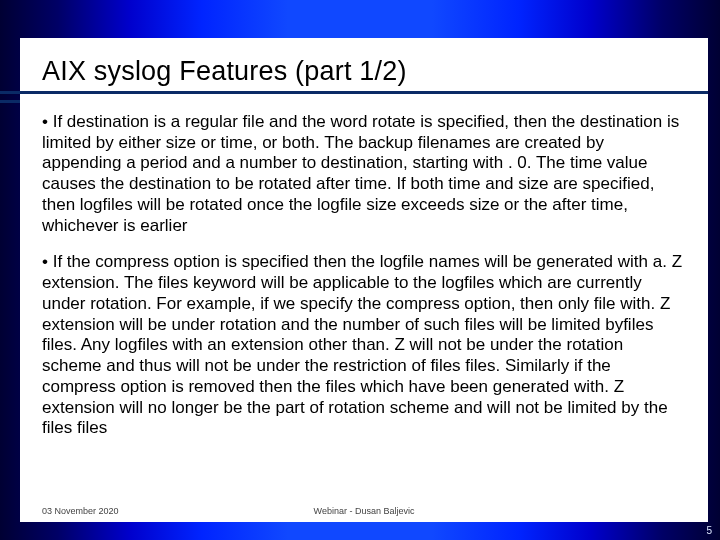  I want to click on slide-title: AIX syslog Features (part 1/2), so click(364, 72).